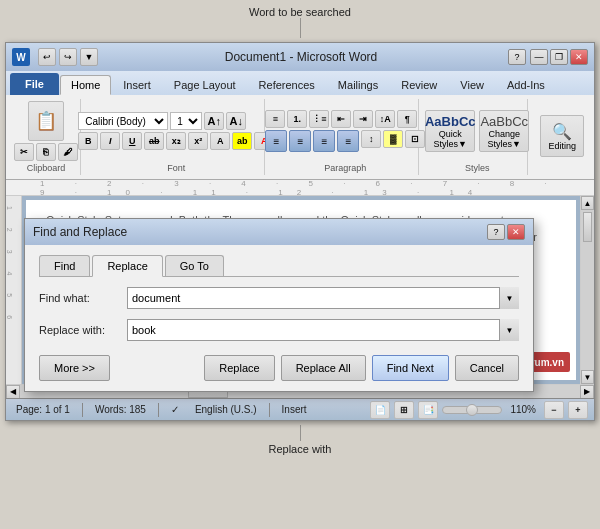 The width and height of the screenshot is (600, 529). What do you see at coordinates (236, 121) in the screenshot?
I see `shrink-font-button: A↓` at bounding box center [236, 121].